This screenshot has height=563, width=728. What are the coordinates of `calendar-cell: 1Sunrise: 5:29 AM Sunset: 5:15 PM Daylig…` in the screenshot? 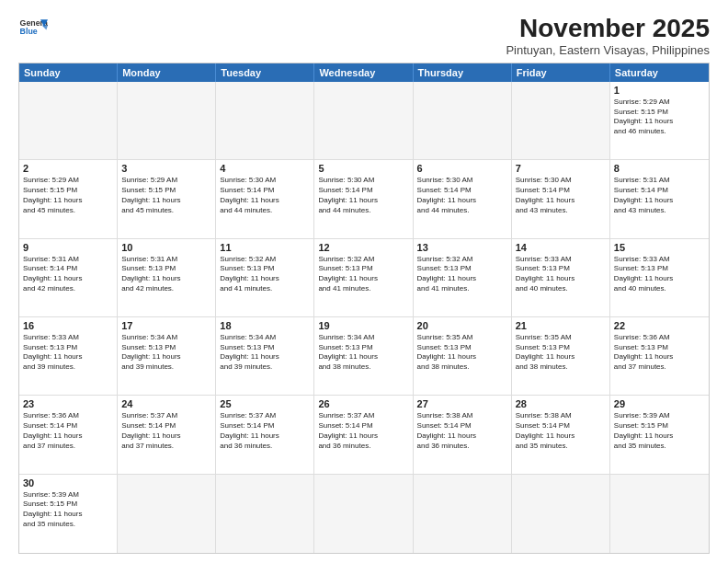 It's located at (660, 121).